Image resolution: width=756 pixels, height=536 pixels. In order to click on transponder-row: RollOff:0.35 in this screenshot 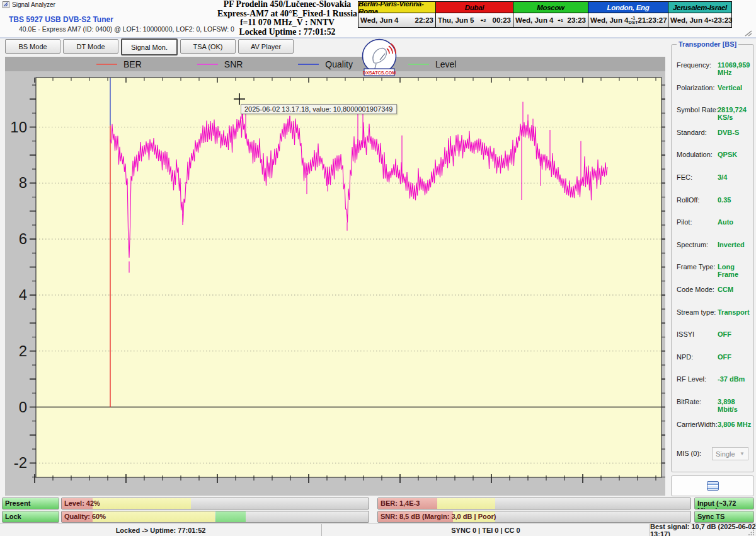, I will do `click(713, 201)`.